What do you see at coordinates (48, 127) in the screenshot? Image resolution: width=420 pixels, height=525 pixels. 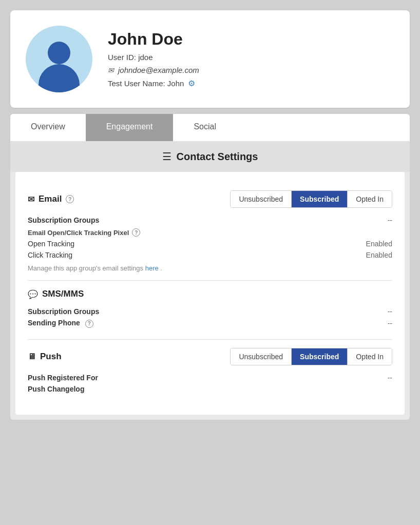 I see `tab-overview: Overview` at bounding box center [48, 127].